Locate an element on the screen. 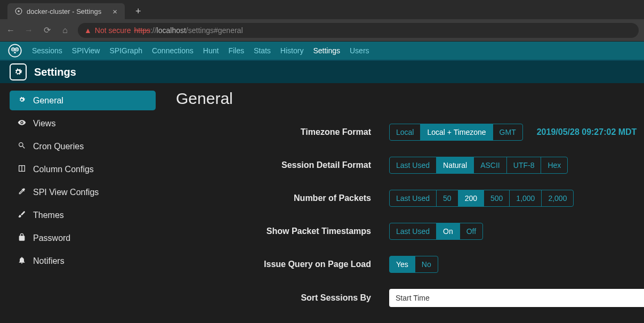  sidebar-item-label: Password is located at coordinates (52, 238).